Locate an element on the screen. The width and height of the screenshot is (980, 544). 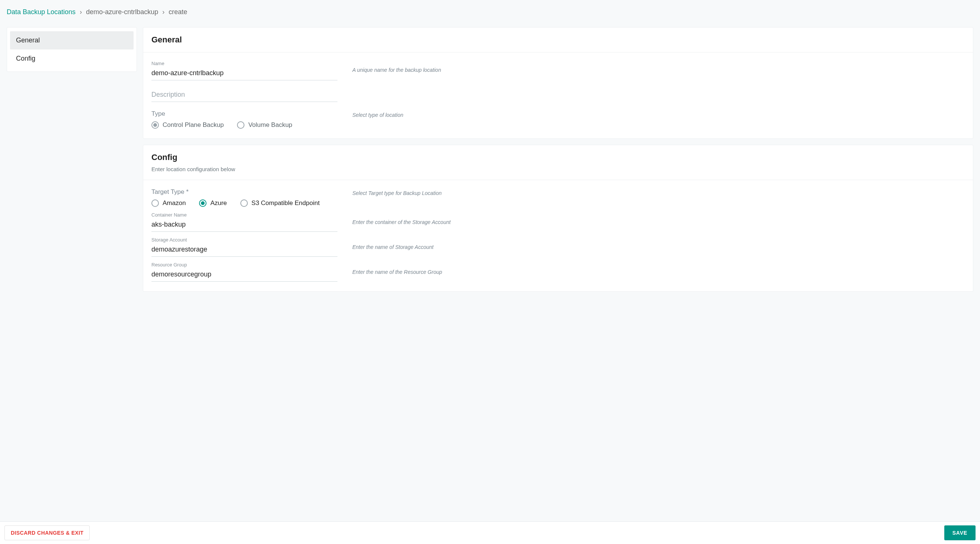
sidebar-item-label: General is located at coordinates (28, 40).